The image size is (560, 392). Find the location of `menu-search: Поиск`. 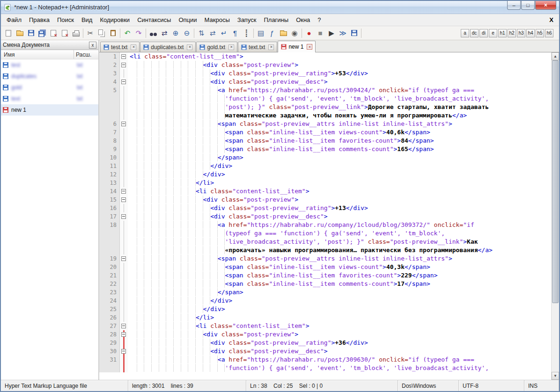

menu-search: Поиск is located at coordinates (66, 20).